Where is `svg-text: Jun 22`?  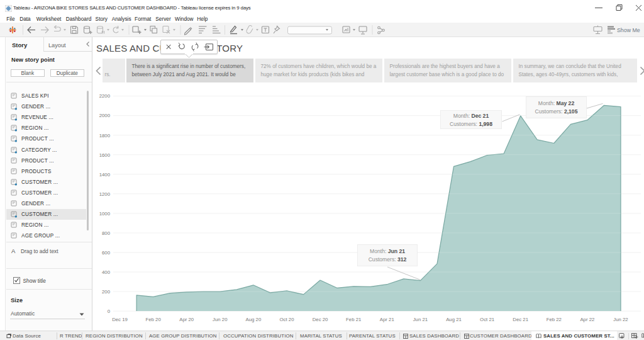
svg-text: Jun 22 is located at coordinates (620, 320).